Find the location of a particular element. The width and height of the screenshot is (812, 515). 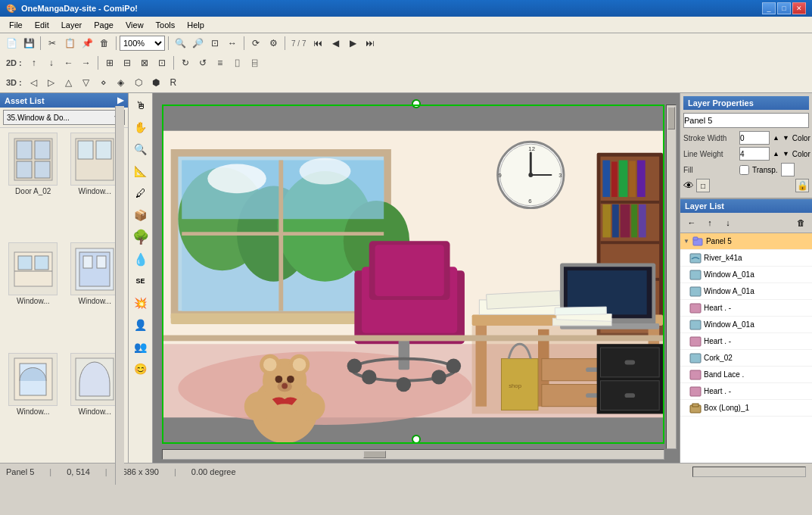

layer-group-panel5: ▼ Panel 5 is located at coordinates (746, 242).